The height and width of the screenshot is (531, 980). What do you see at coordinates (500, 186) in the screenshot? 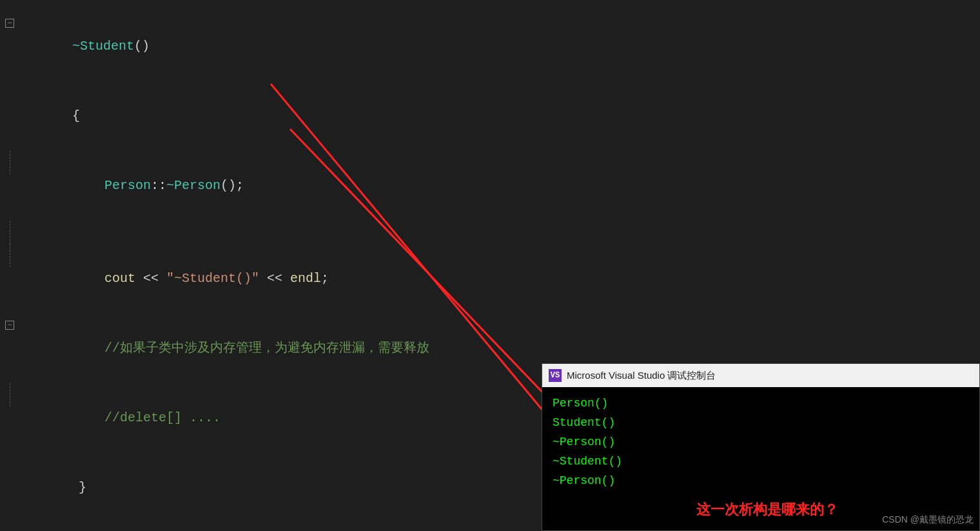
I see `line-content-3: Person::~Person();` at bounding box center [500, 186].